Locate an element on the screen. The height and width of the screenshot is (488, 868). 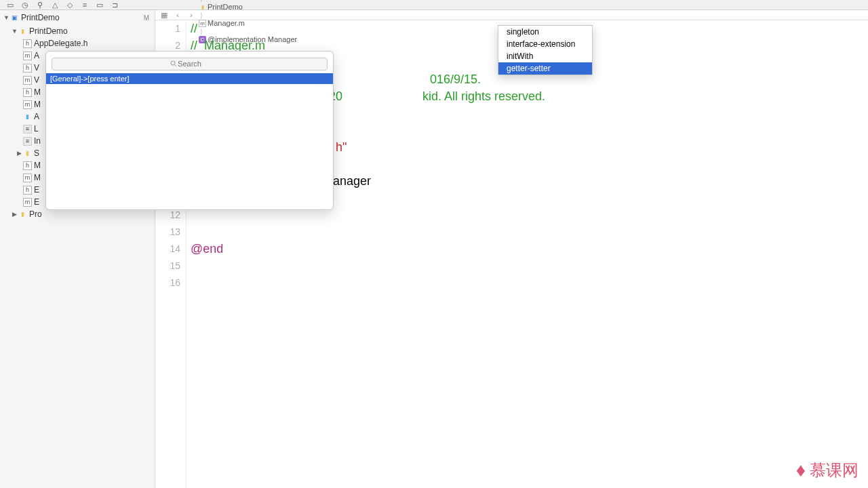
autocomplete-item: getter-setter is located at coordinates (545, 68).